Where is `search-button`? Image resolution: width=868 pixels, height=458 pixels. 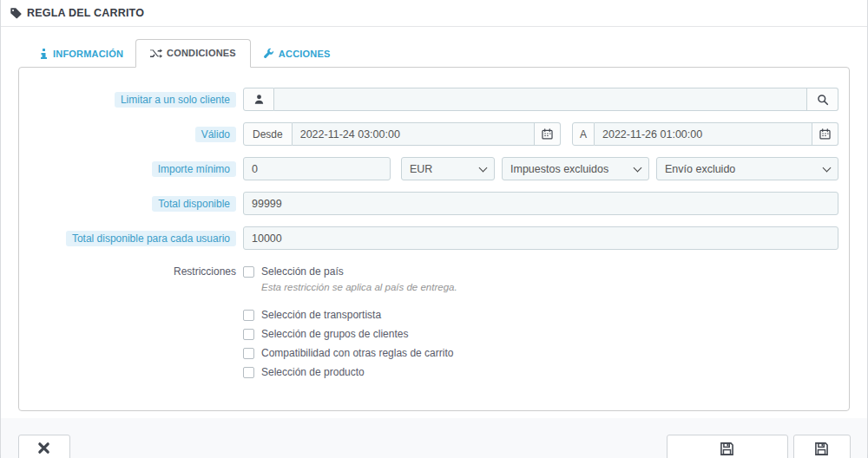
search-button is located at coordinates (823, 99).